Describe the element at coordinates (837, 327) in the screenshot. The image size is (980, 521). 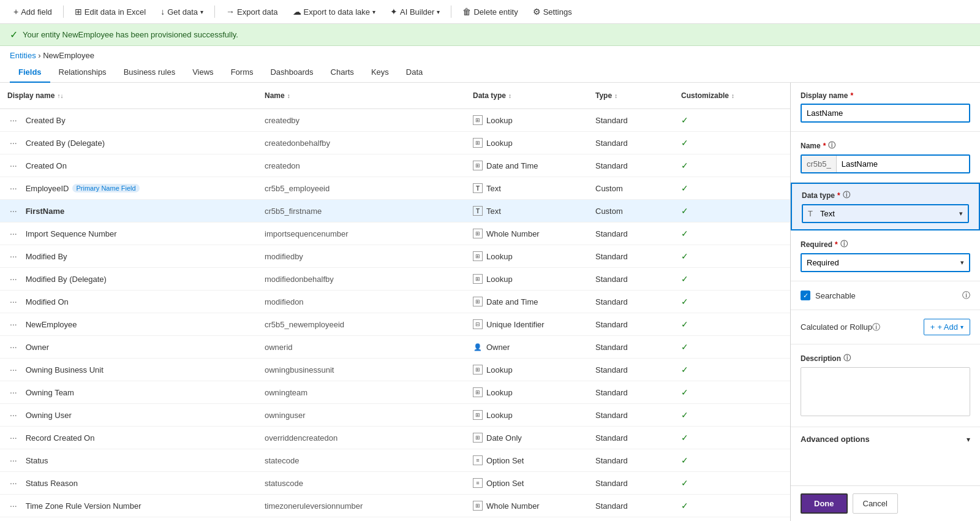
I see `calc-label: Calculated or Rollup` at that location.